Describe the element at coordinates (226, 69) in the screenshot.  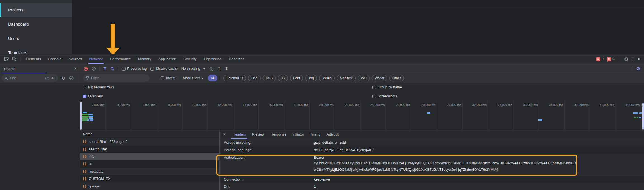
I see `export-har-icon: ↧` at that location.